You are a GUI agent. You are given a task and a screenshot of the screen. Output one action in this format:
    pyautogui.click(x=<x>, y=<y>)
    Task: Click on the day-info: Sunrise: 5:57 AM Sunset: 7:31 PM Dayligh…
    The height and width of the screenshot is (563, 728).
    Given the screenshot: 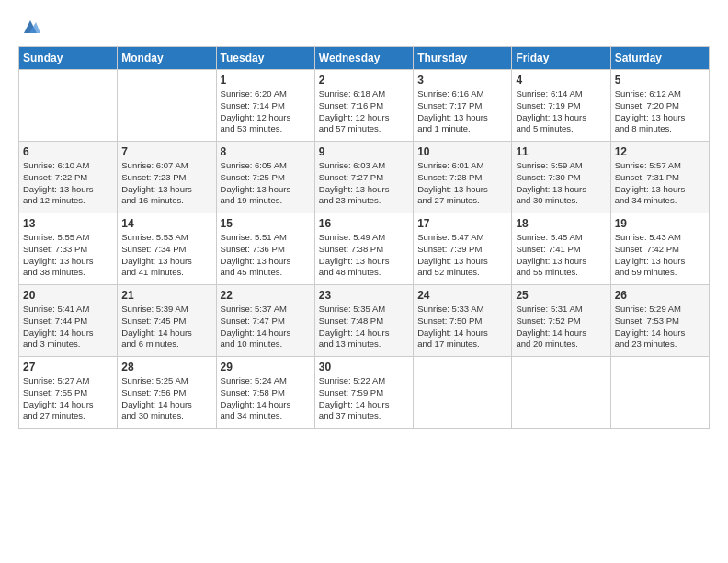 What is the action you would take?
    pyautogui.click(x=660, y=184)
    